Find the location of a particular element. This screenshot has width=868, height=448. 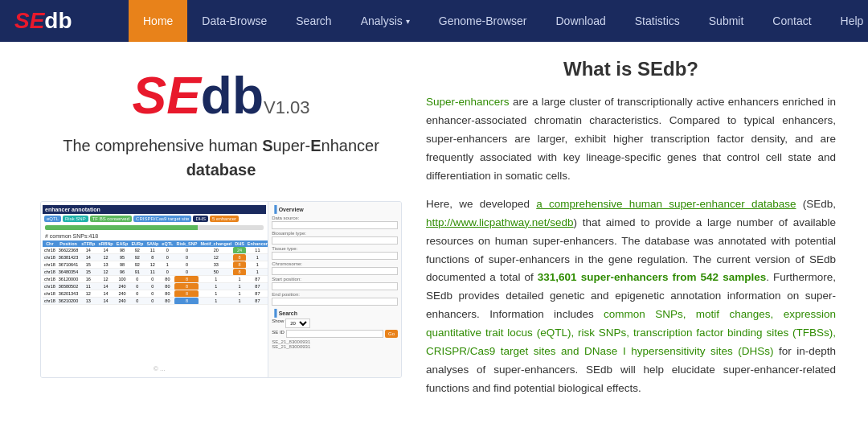

col-pos: Position is located at coordinates (68, 244).